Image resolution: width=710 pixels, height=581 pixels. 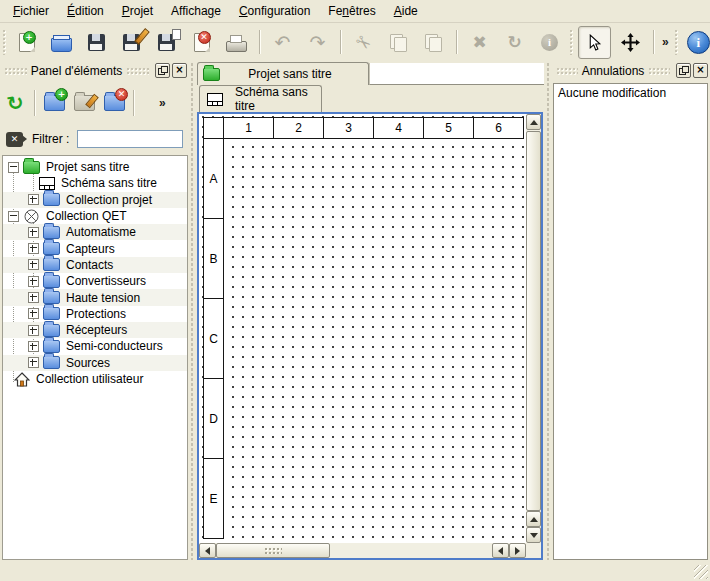 I want to click on clear-filter-button: ✕, so click(x=14, y=140).